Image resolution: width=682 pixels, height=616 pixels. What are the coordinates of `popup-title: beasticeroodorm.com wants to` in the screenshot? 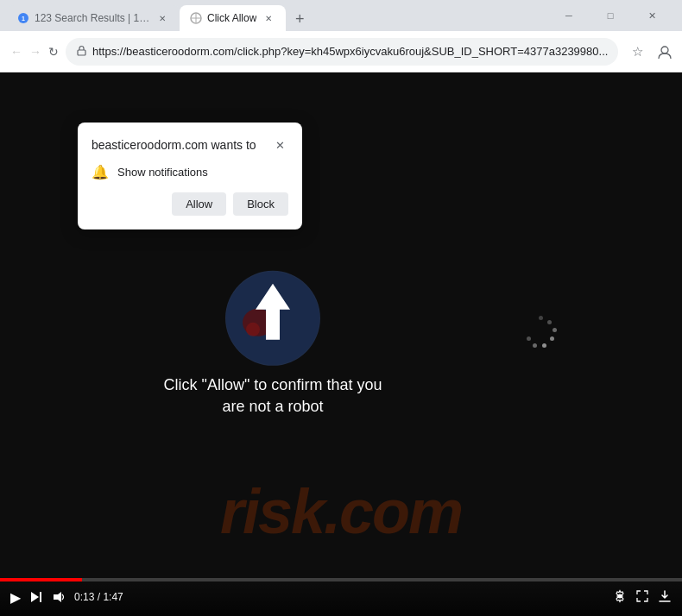 It's located at (174, 145).